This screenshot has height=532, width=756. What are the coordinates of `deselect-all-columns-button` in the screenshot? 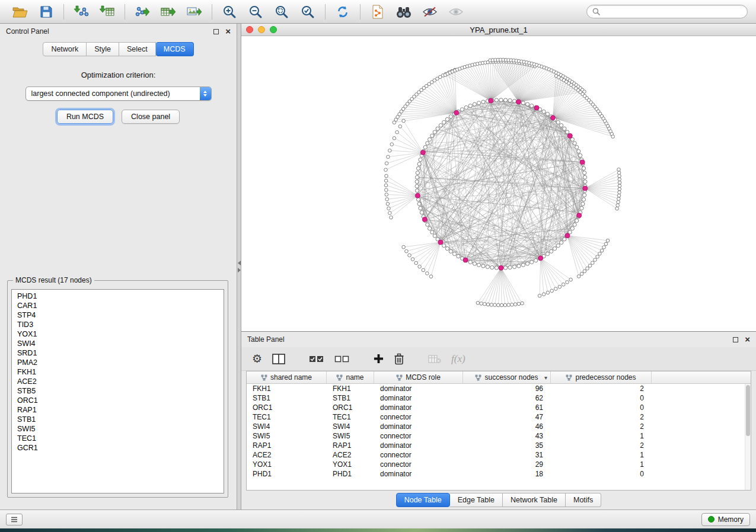 It's located at (342, 359).